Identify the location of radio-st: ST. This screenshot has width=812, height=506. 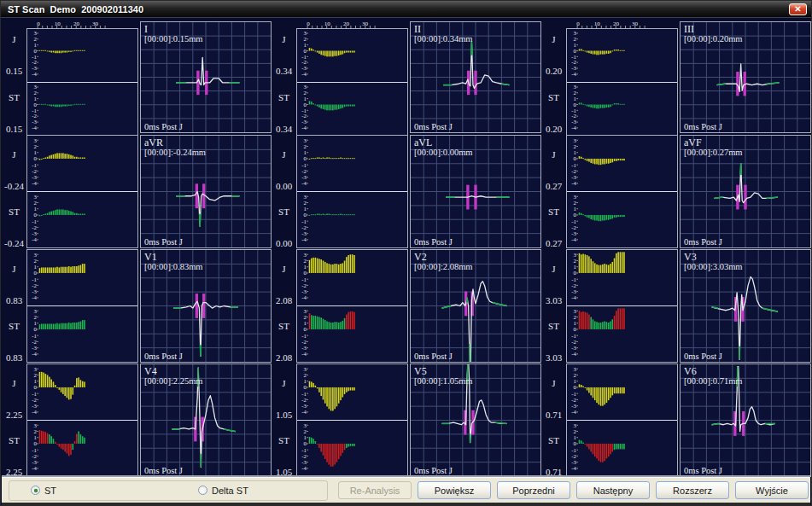
(44, 491).